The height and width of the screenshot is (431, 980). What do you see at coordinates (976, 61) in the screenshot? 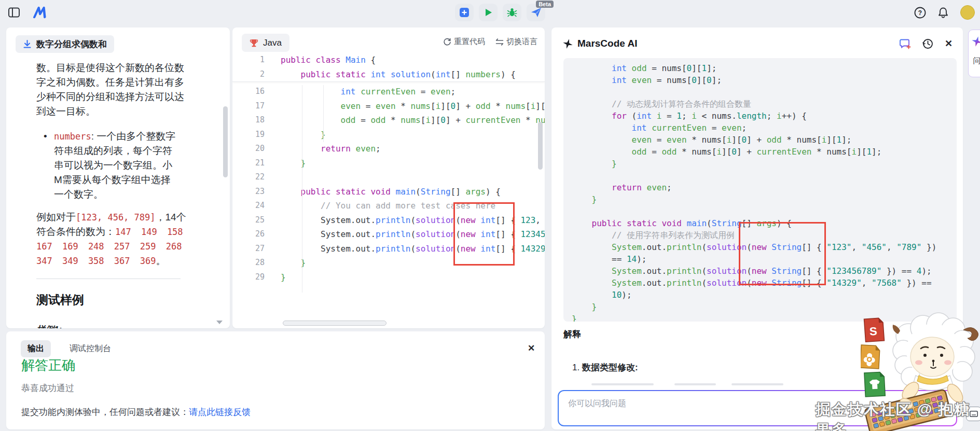
I see `sidebar-strip-label: 问` at bounding box center [976, 61].